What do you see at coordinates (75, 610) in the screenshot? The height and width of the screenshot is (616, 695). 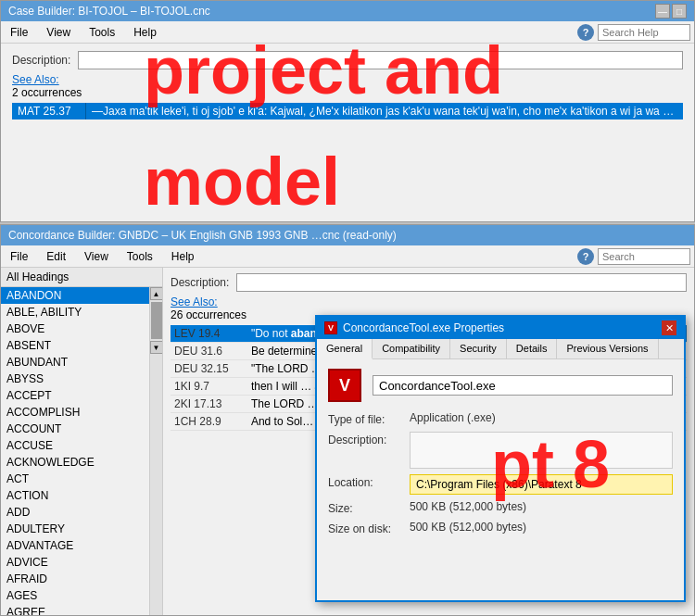 I see `sidebar-item: AGREE` at bounding box center [75, 610].